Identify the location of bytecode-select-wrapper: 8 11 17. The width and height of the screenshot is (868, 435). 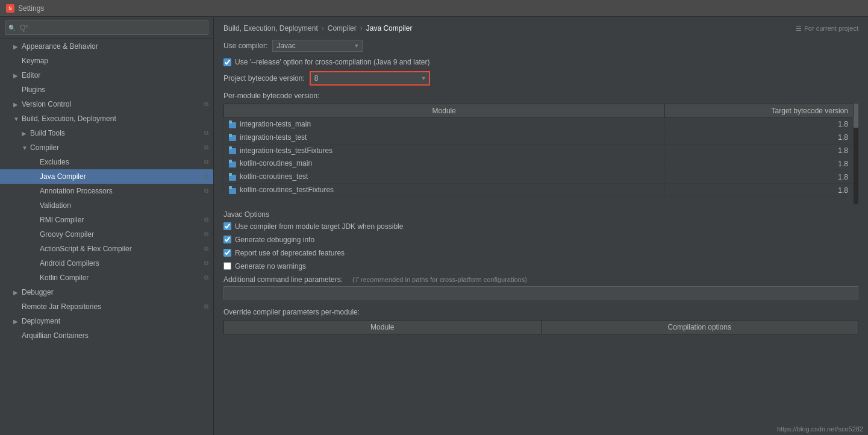
(370, 78).